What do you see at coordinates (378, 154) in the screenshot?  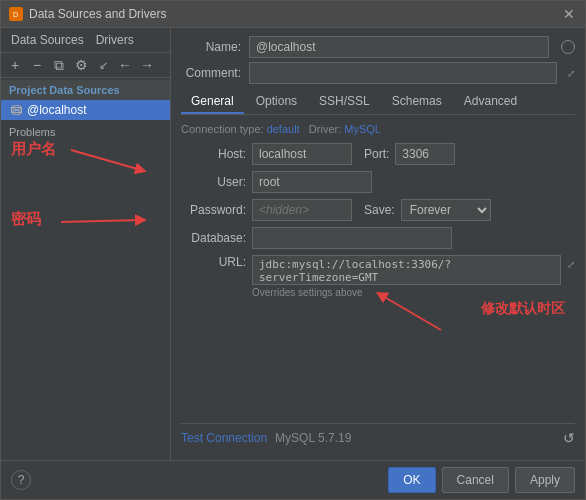 I see `host-row: Host: Port:` at bounding box center [378, 154].